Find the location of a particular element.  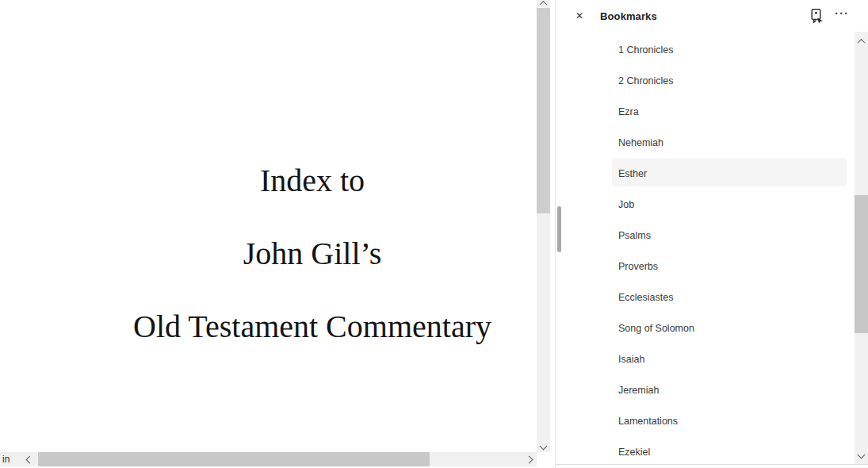

new-bookmark-button is located at coordinates (816, 16).